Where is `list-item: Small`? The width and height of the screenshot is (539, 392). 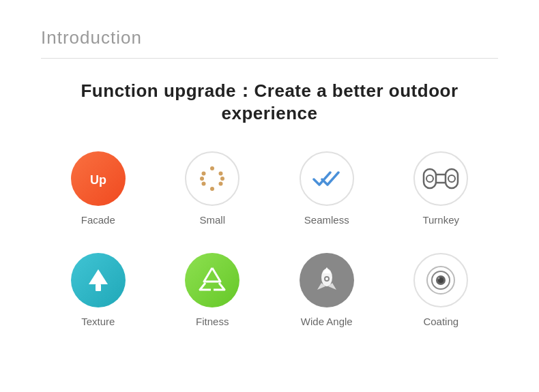 list-item: Small is located at coordinates (213, 188).